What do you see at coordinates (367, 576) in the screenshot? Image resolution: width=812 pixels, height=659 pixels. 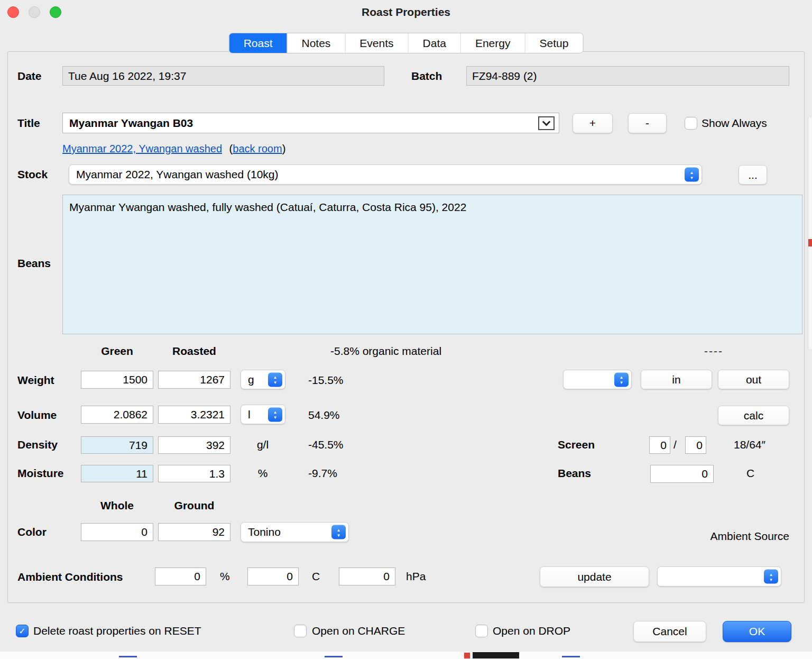 I see `pressure-field: 0` at bounding box center [367, 576].